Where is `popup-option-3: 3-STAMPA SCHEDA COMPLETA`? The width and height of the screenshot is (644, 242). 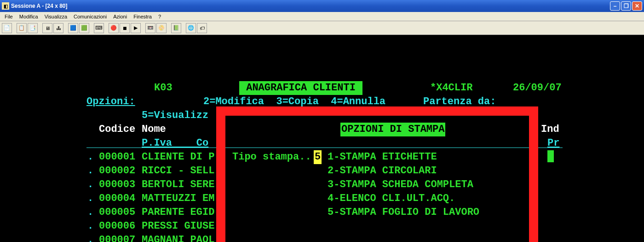 popup-option-3: 3-STAMPA SCHEDA COMPLETA is located at coordinates (400, 185).